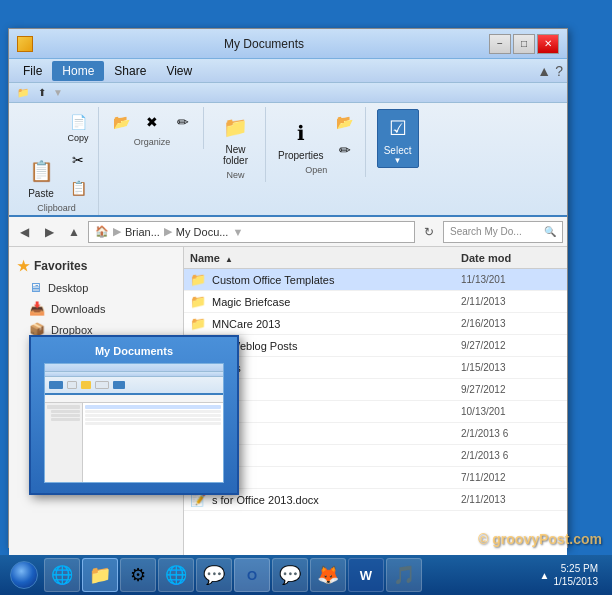  Describe the element at coordinates (326, 258) in the screenshot. I see `col-header-name: Name ▲` at that location.